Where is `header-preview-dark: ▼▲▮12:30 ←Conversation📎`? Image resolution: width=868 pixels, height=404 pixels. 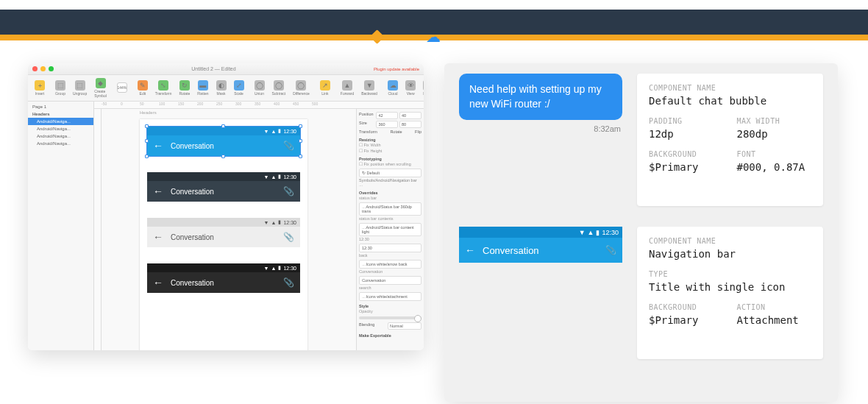 header-preview-dark: ▼▲▮12:30 ←Conversation📎 is located at coordinates (224, 187).